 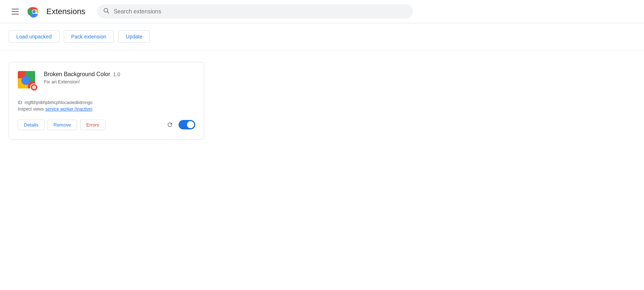 What do you see at coordinates (106, 109) in the screenshot?
I see `inspect-row: Inspect views service worker (Inactive)` at bounding box center [106, 109].